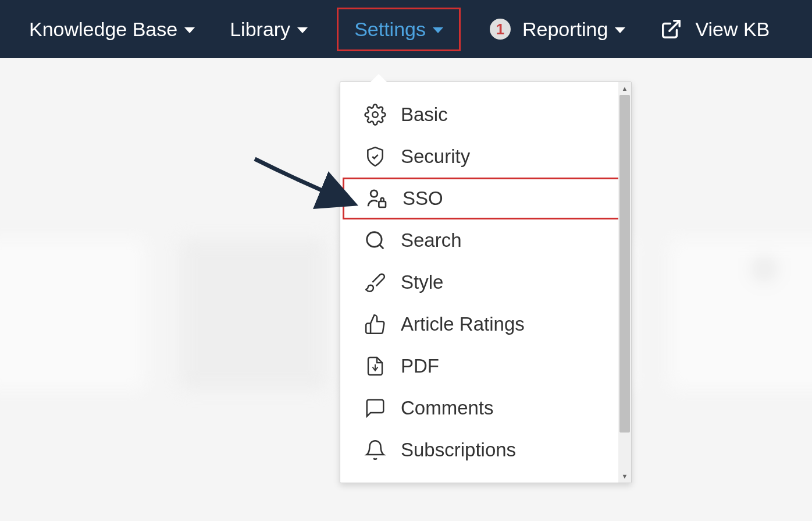  I want to click on dropdown-item-label: Article Ratings, so click(463, 324).